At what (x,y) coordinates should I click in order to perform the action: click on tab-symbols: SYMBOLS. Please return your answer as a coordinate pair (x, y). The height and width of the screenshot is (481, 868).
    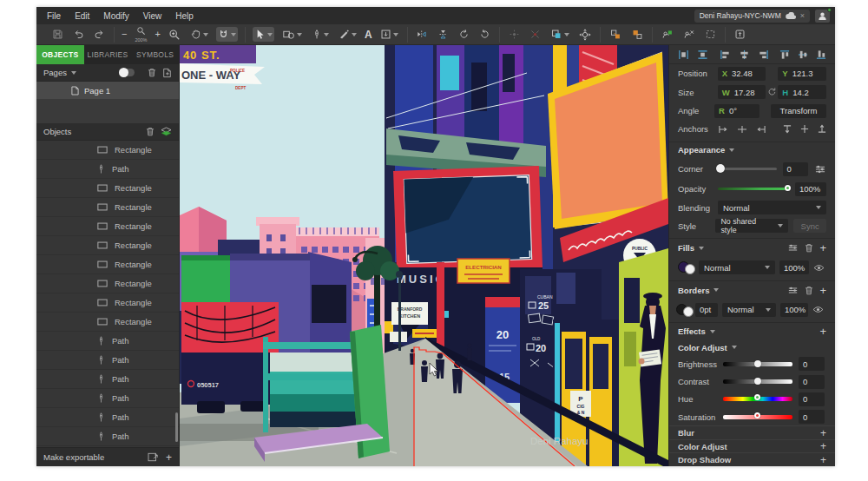
    Looking at the image, I should click on (155, 55).